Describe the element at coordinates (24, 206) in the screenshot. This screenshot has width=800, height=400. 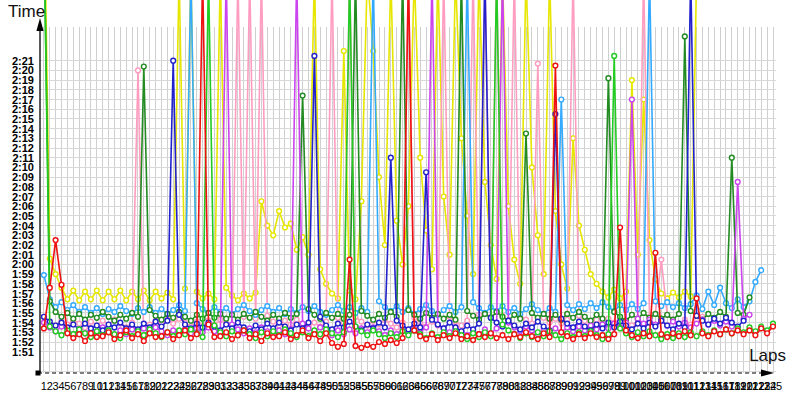
I see `y-tick-labels: 1:511:521:531:541:551:561:571:581:592:00…` at that location.